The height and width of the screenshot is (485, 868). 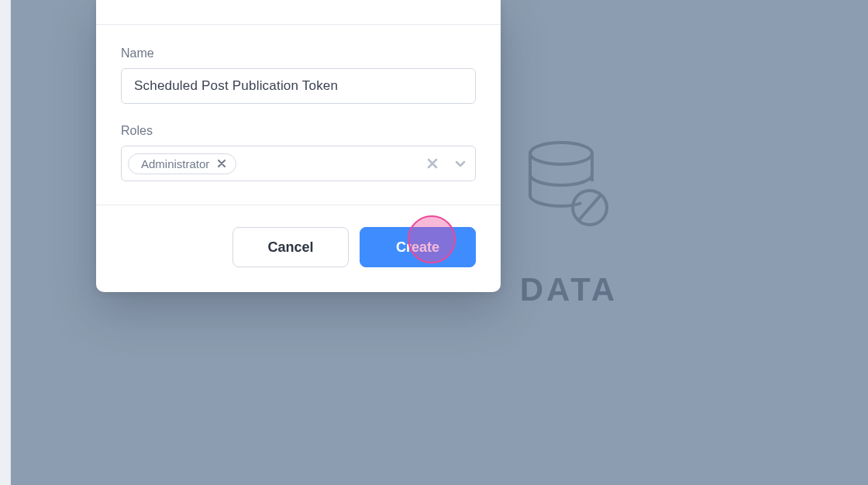 I want to click on roles-select: Administrator, so click(x=298, y=163).